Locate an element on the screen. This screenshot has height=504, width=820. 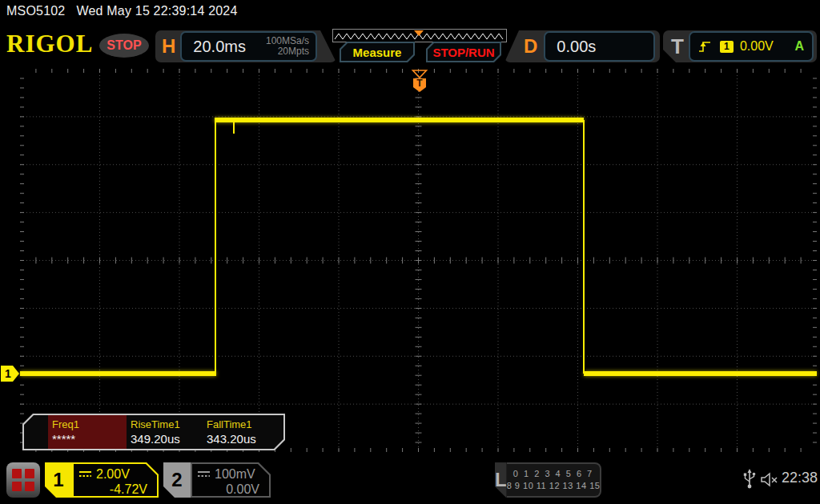
ch1-trace-low-right is located at coordinates (700, 374).